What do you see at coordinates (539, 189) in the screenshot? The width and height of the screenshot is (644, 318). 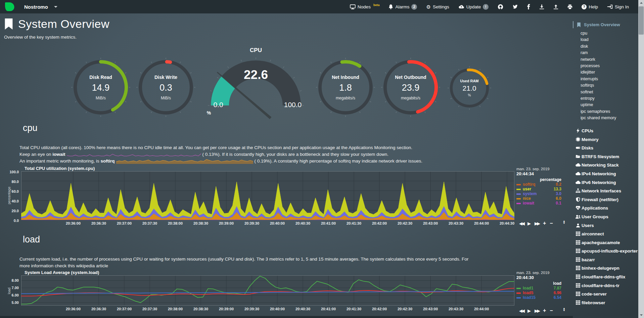 I see `legend-item-user: user13.3` at bounding box center [539, 189].